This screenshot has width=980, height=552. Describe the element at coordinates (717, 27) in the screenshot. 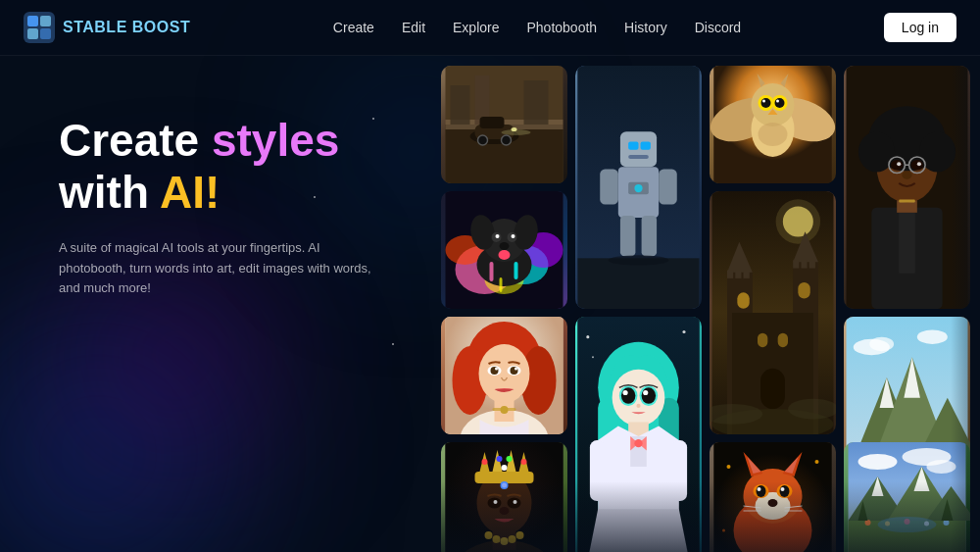

I see `nav-item-discord: Discord` at that location.